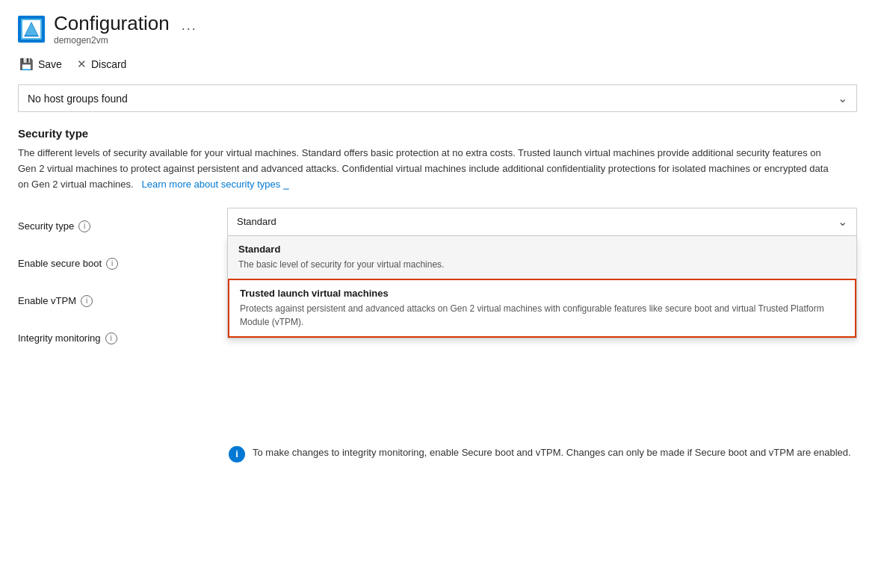 The image size is (875, 588). What do you see at coordinates (438, 64) in the screenshot?
I see `toolbar: 💾 Save ✕ Discard` at bounding box center [438, 64].